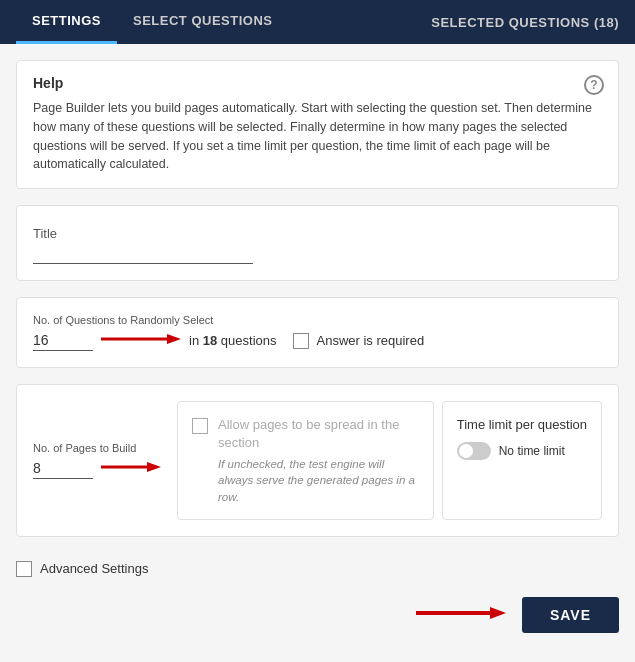 The height and width of the screenshot is (662, 635). What do you see at coordinates (318, 569) in the screenshot?
I see `advanced-settings-row: Advanced Settings` at bounding box center [318, 569].